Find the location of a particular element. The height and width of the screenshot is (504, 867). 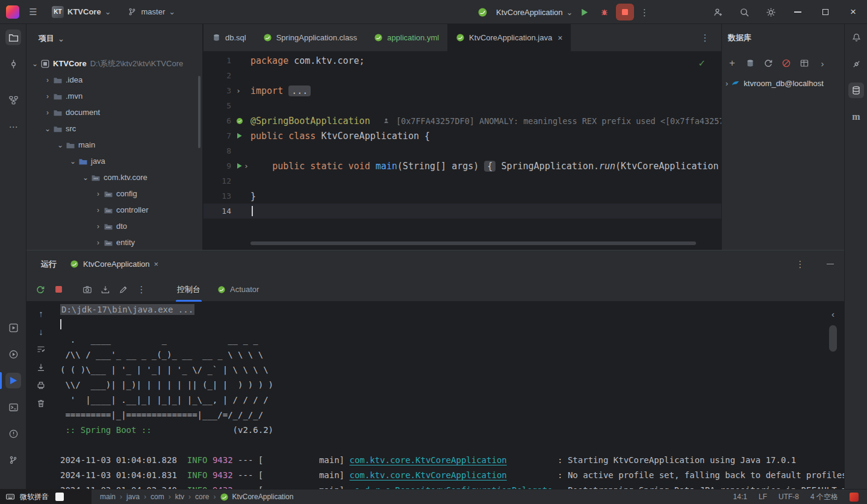

ime-widget: 微软拼音 is located at coordinates (46, 497).